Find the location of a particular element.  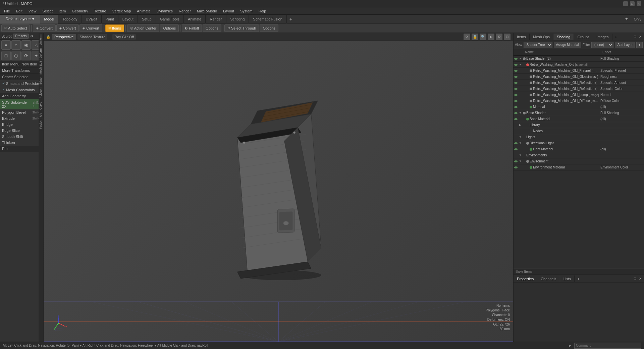

extrude-item: Extrude Shift-X is located at coordinates (21, 118).